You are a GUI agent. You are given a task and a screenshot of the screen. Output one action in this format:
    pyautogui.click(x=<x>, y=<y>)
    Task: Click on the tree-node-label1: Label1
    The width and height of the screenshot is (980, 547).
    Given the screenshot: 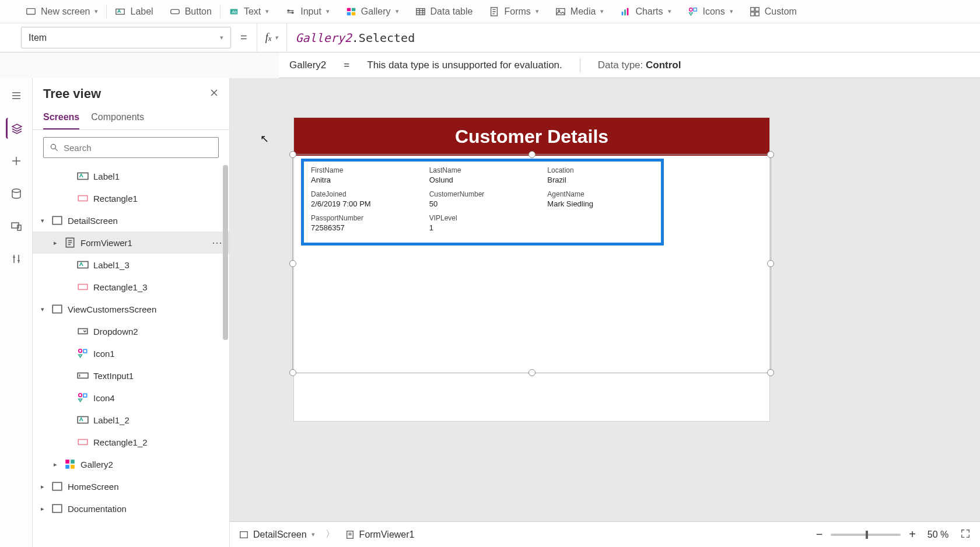 What is the action you would take?
    pyautogui.click(x=131, y=176)
    